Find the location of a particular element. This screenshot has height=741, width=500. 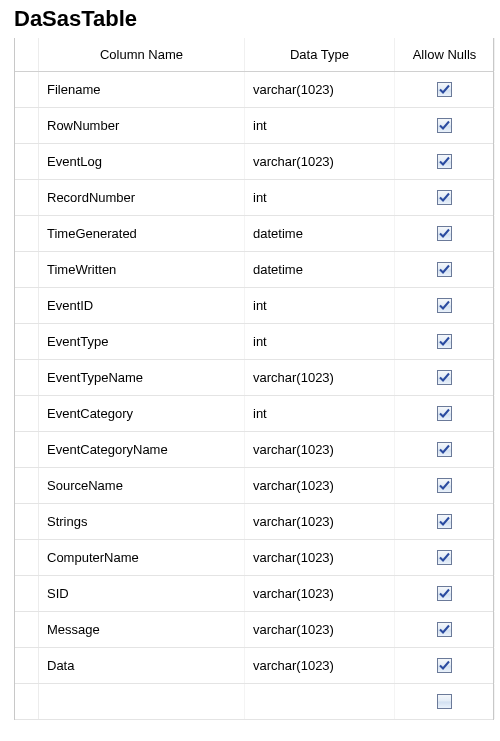

column-name-cell: EventType is located at coordinates (142, 342).